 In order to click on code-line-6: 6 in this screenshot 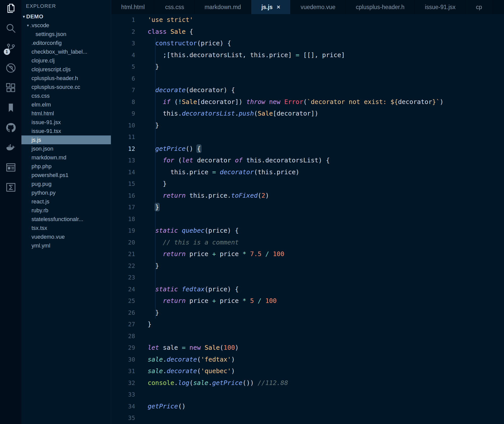, I will do `click(307, 79)`.